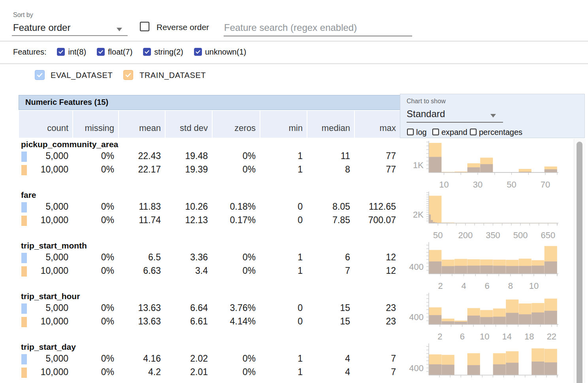 This screenshot has height=383, width=588. I want to click on feature-filter-float: float(7), so click(115, 52).